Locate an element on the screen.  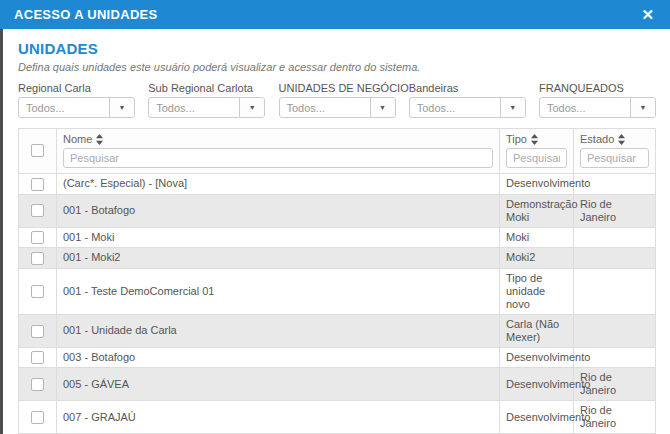
cell-tipo: Tipo de unidade novo is located at coordinates (537, 291).